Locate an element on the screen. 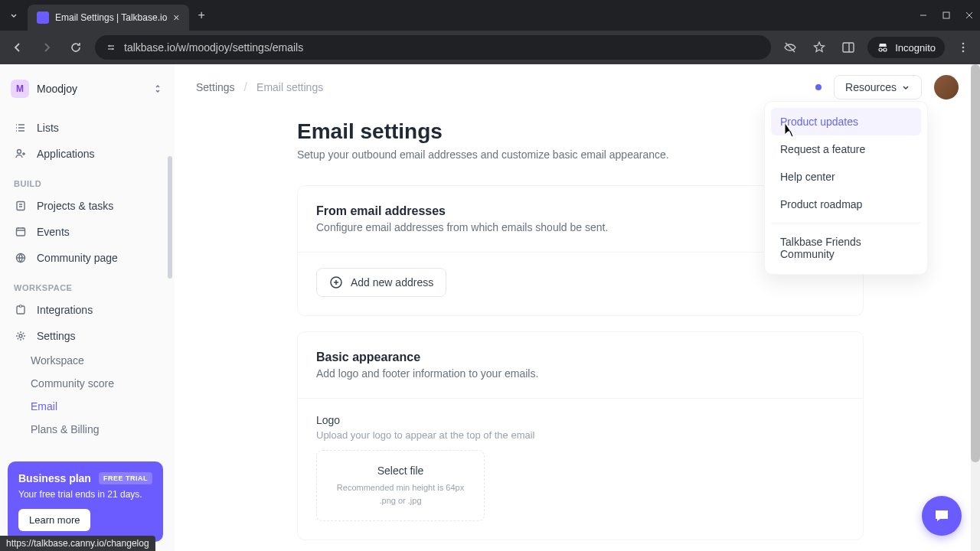 This screenshot has height=551, width=980. window-controls is located at coordinates (946, 15).